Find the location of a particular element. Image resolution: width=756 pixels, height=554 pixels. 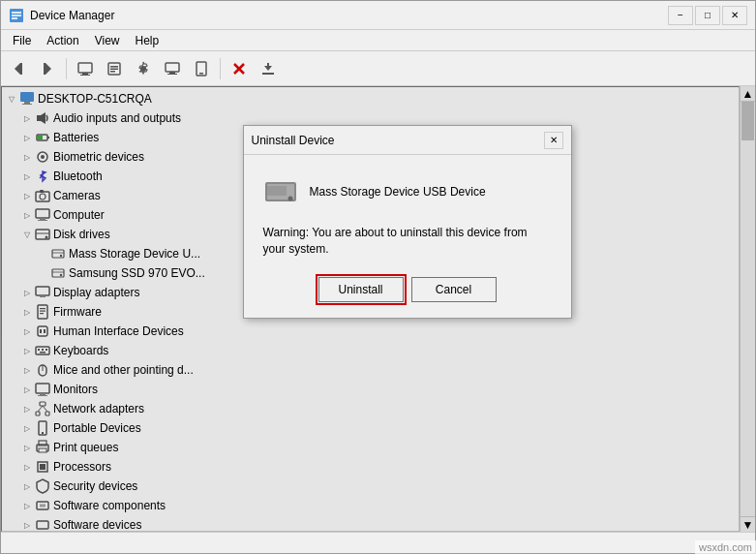

back-button is located at coordinates (18, 69).